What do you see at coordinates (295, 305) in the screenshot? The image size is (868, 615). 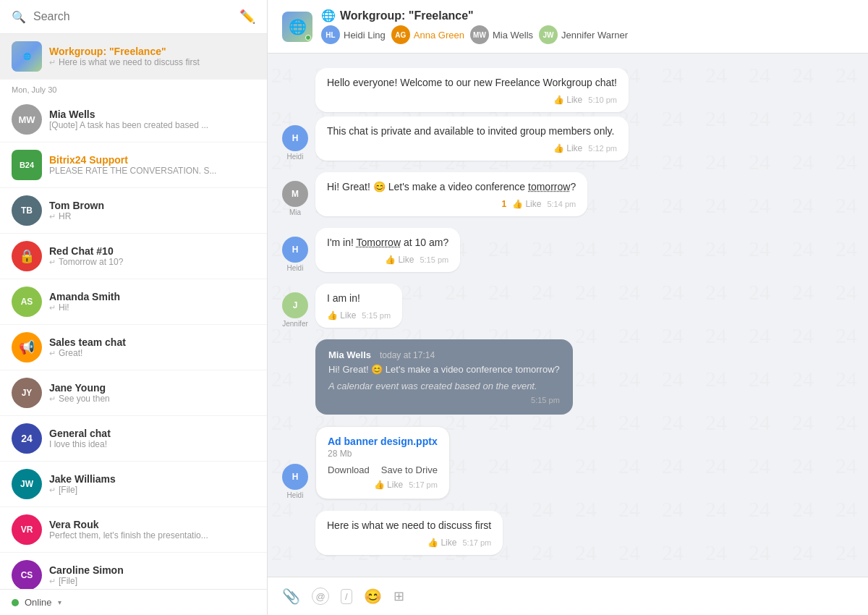 I see `msg-avatar-jennifer1: J` at bounding box center [295, 305].